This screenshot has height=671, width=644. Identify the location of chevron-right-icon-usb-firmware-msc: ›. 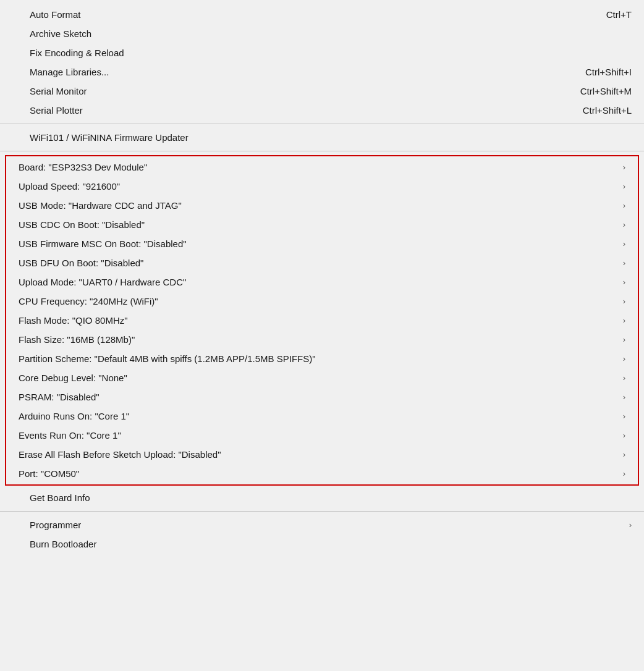
(624, 243).